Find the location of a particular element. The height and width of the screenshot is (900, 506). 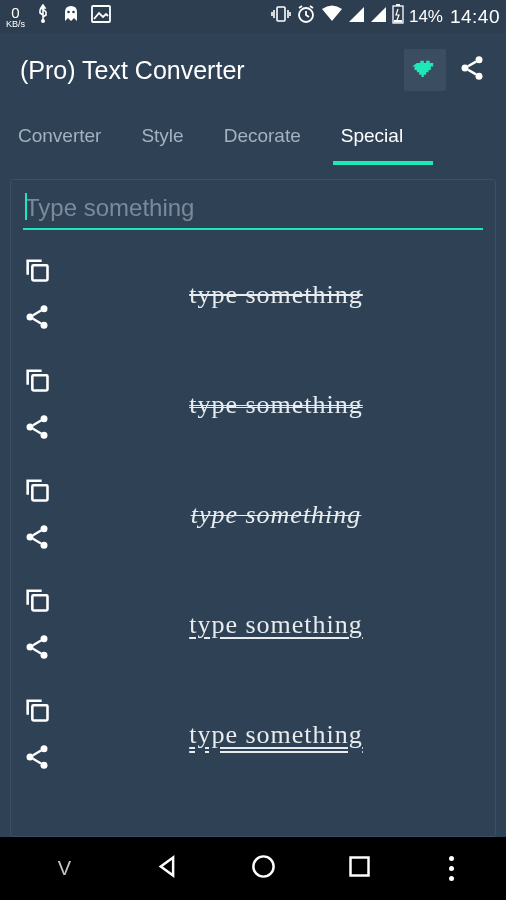

status-bar: 0 KB/s 14% 14:40 is located at coordinates (253, 16).